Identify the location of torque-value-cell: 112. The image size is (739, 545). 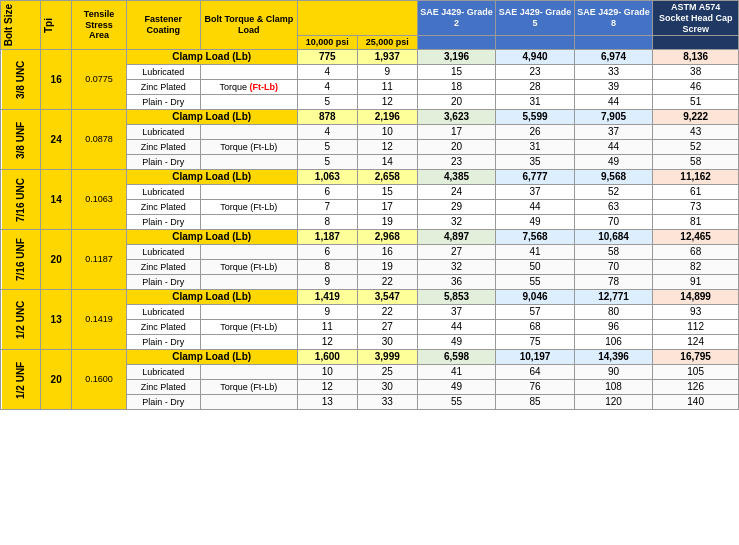
(696, 328).